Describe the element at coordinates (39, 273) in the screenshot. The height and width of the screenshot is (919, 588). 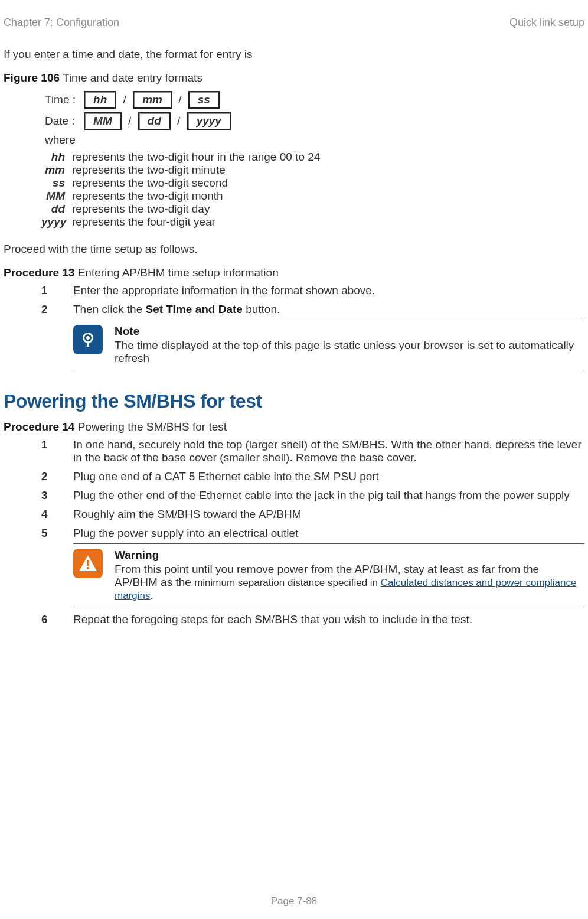
I see `procedure13-label: Procedure 13` at that location.